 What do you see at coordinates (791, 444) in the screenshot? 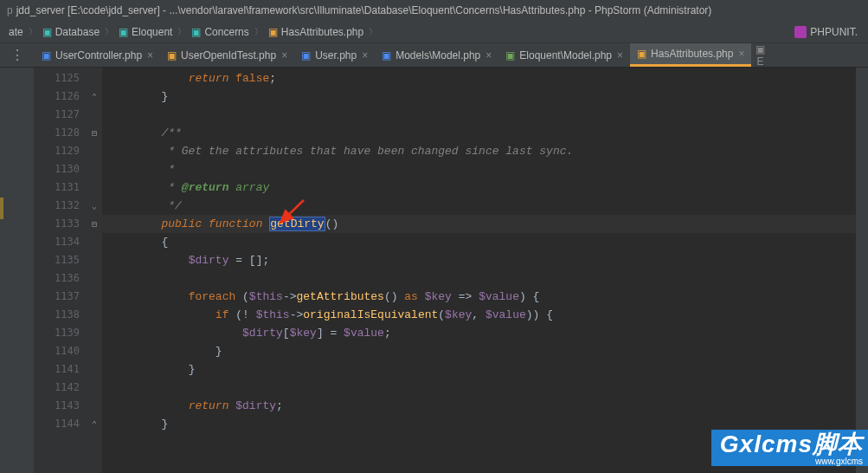
I see `watermark-main: Gxlcms脚本` at bounding box center [791, 444].